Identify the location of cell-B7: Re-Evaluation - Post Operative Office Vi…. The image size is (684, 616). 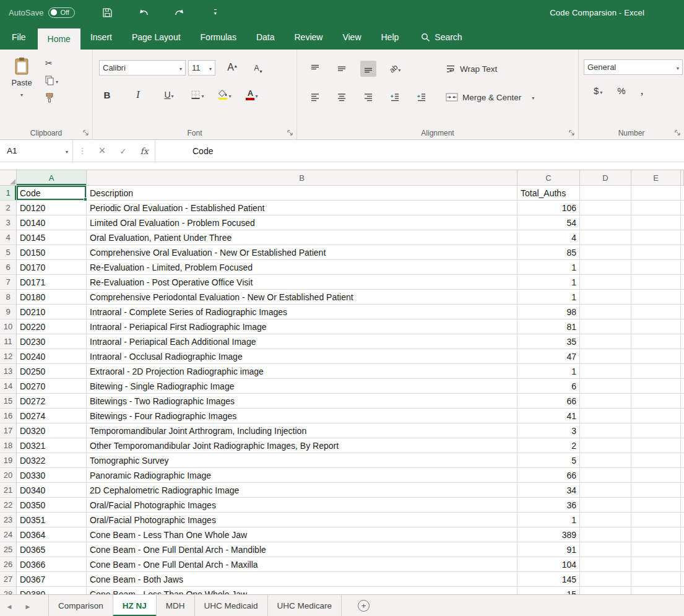
(302, 282).